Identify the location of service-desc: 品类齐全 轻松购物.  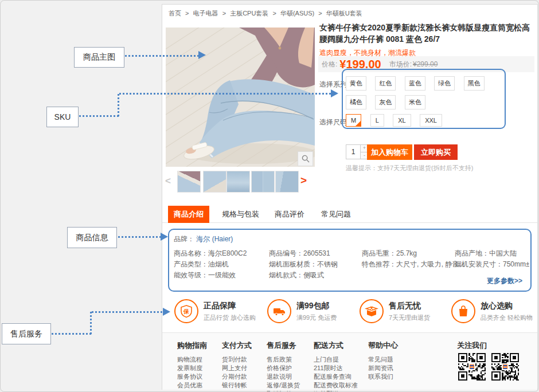
(507, 317).